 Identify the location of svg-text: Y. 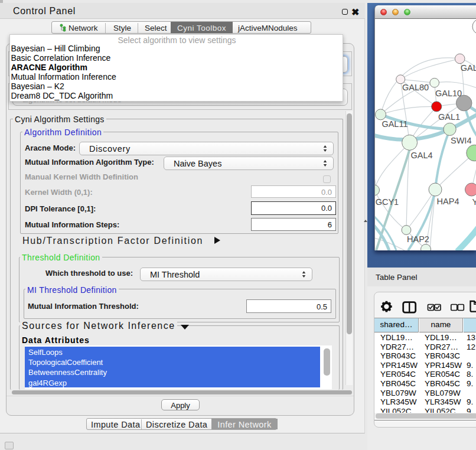
(474, 202).